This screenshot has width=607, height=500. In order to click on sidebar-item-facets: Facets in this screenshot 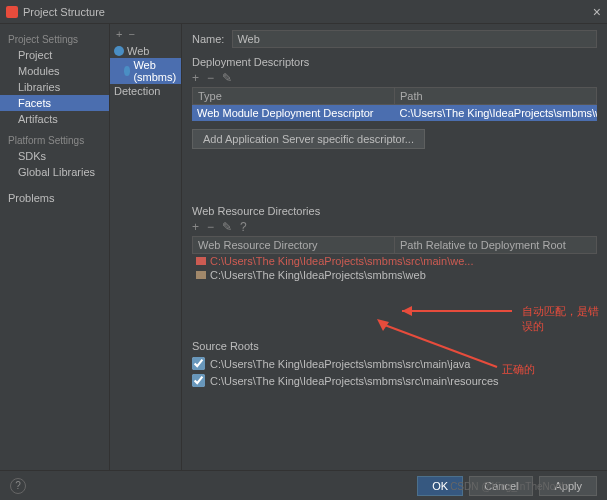, I will do `click(54, 103)`.